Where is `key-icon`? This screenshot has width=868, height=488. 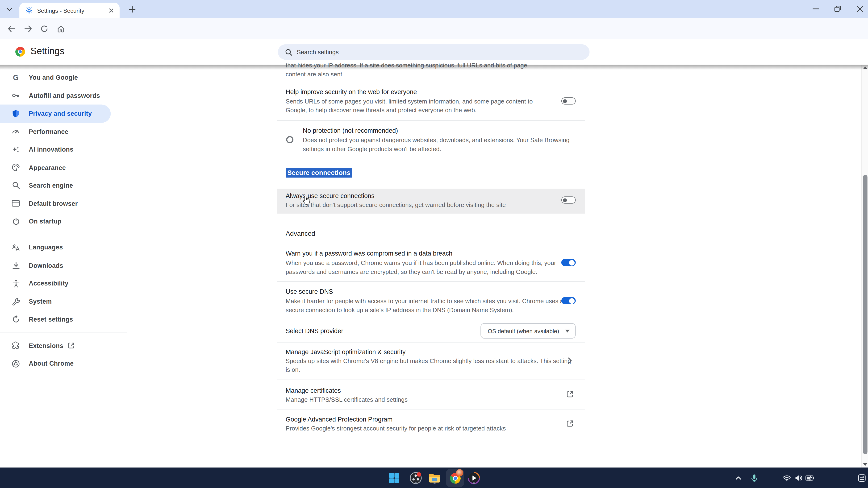
key-icon is located at coordinates (16, 96).